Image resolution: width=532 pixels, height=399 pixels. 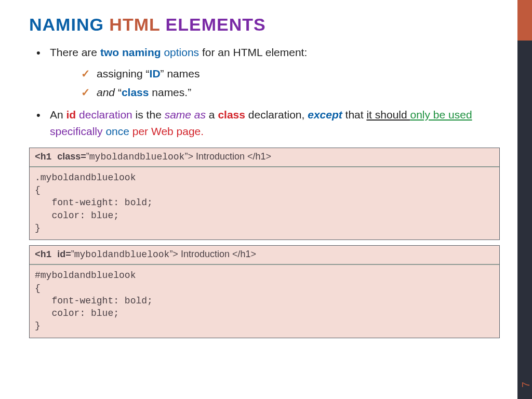 What do you see at coordinates (292, 74) in the screenshot?
I see `sub-bullet-1: assigning “ID” names` at bounding box center [292, 74].